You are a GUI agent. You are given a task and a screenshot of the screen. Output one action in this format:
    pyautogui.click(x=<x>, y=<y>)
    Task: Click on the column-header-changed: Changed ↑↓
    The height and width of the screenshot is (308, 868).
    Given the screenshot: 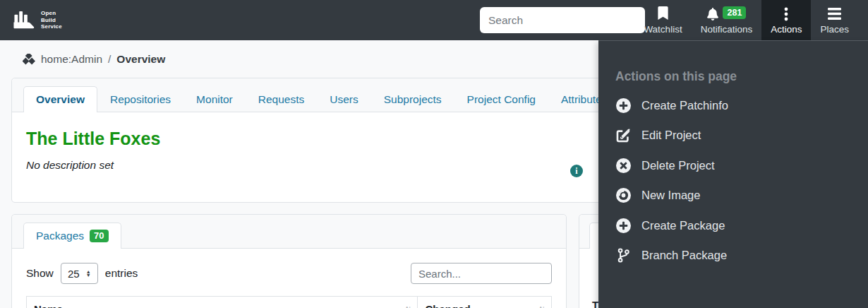 What is the action you would take?
    pyautogui.click(x=485, y=302)
    